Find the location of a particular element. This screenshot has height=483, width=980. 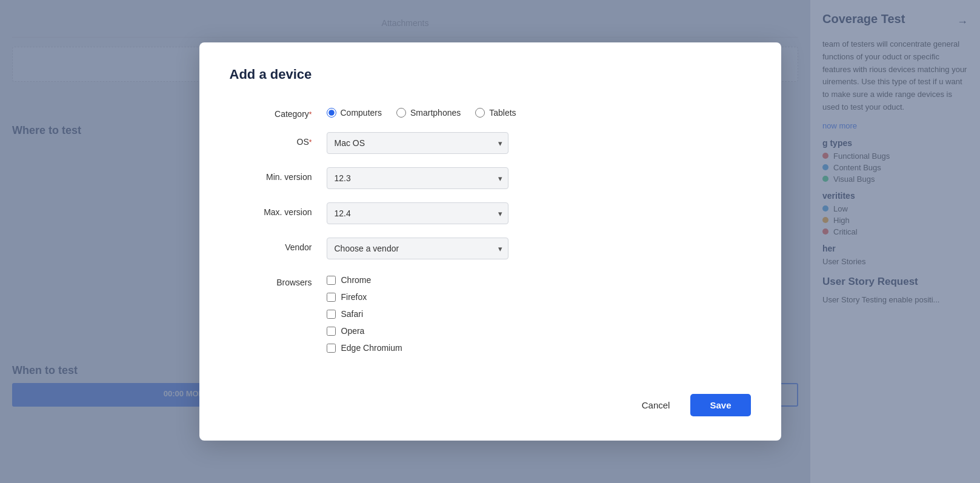

browsers-checkbox-group: Chrome Firefox Safari Opera is located at coordinates (539, 313).